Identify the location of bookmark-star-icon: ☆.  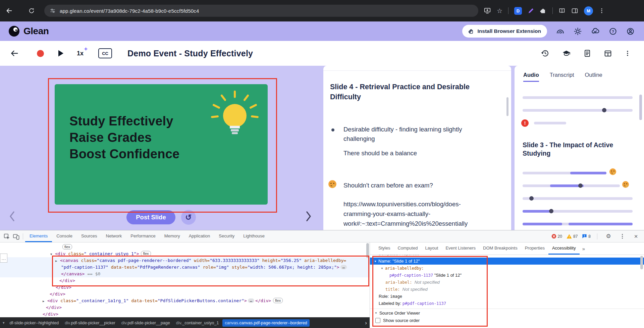
(500, 11).